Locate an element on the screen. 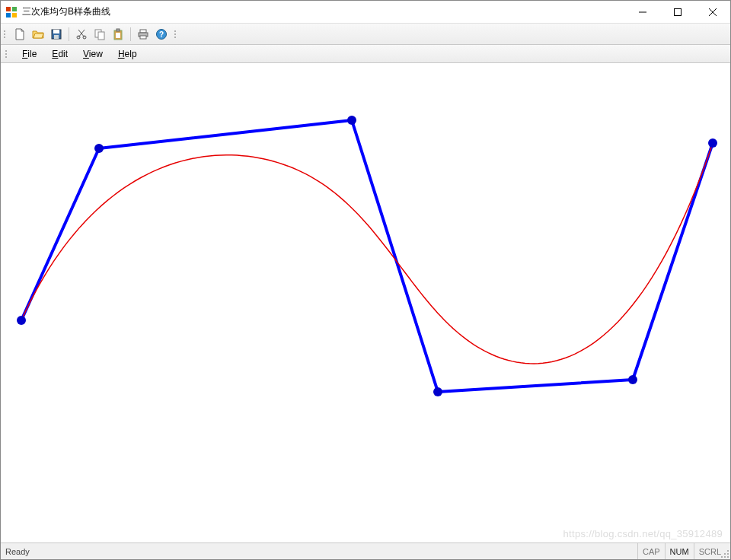  status-cap: CAP is located at coordinates (651, 551).